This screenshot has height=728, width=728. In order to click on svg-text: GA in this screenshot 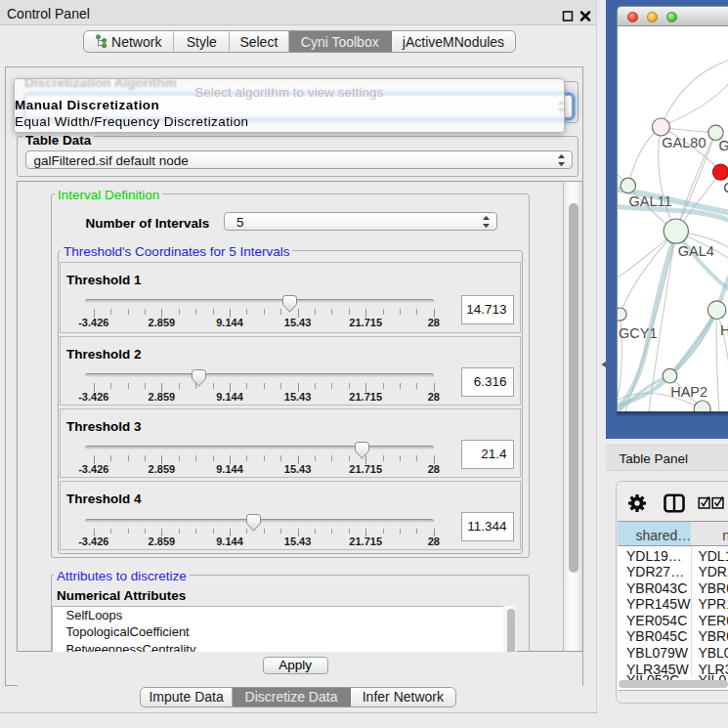, I will do `click(723, 146)`.